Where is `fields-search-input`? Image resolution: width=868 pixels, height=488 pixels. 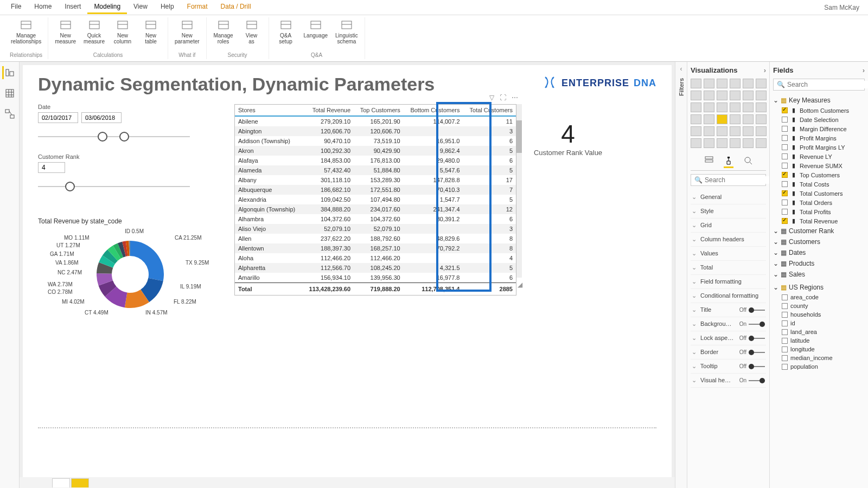 fields-search-input is located at coordinates (828, 85).